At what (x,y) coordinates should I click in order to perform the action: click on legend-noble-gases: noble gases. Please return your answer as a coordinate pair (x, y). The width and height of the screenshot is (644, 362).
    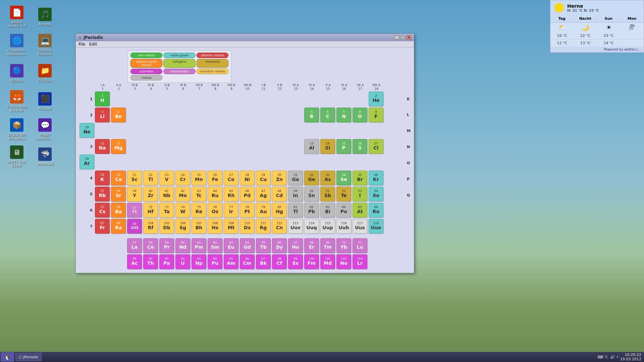
    Looking at the image, I should click on (179, 55).